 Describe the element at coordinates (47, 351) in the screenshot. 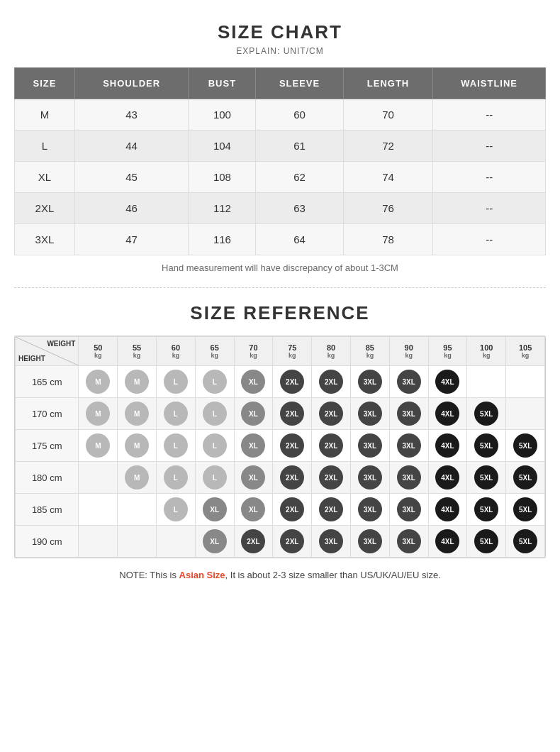

I see `diagonal-line-icon` at that location.